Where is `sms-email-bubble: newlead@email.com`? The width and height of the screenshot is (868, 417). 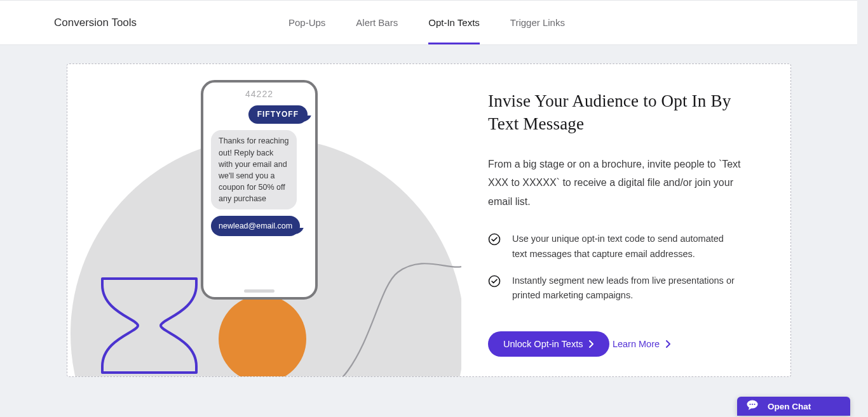 sms-email-bubble: newlead@email.com is located at coordinates (255, 226).